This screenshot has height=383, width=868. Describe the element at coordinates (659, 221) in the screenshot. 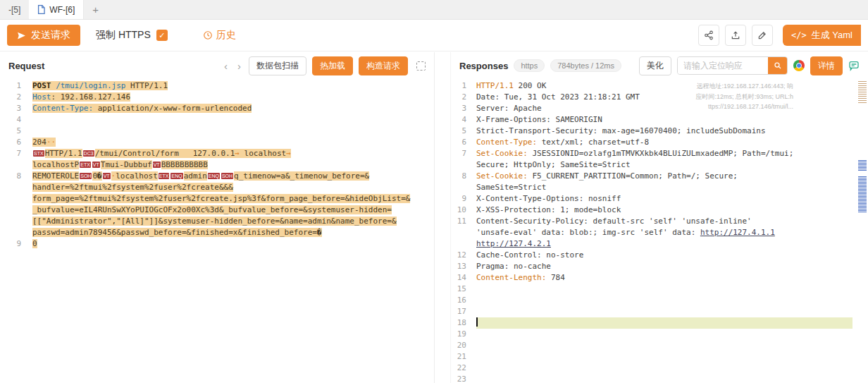

I see `editor-line: 11Content-Security-Policy: default-src '…` at that location.